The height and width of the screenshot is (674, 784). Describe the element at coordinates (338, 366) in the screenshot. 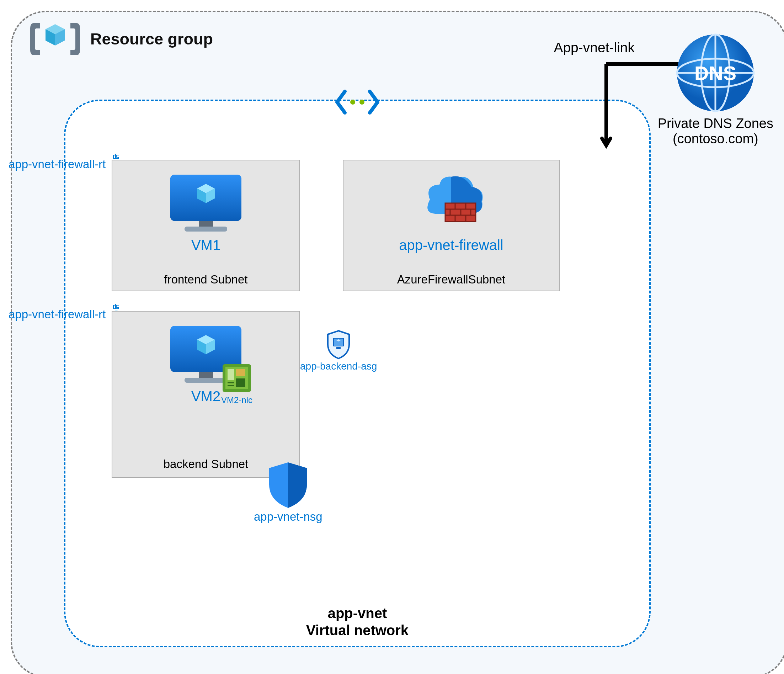

I see `asg-label: app-backend-asg` at that location.